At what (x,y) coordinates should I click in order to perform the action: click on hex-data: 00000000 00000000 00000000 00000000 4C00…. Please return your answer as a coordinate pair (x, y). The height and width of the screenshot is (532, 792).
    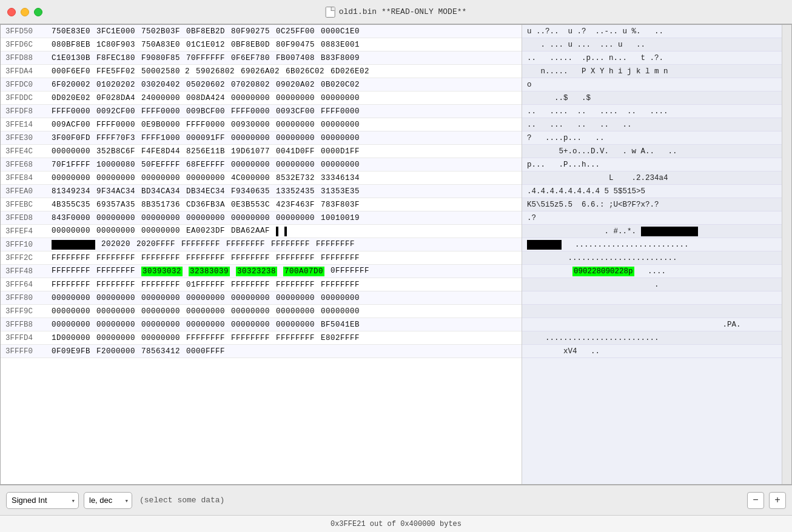
    Looking at the image, I should click on (285, 178).